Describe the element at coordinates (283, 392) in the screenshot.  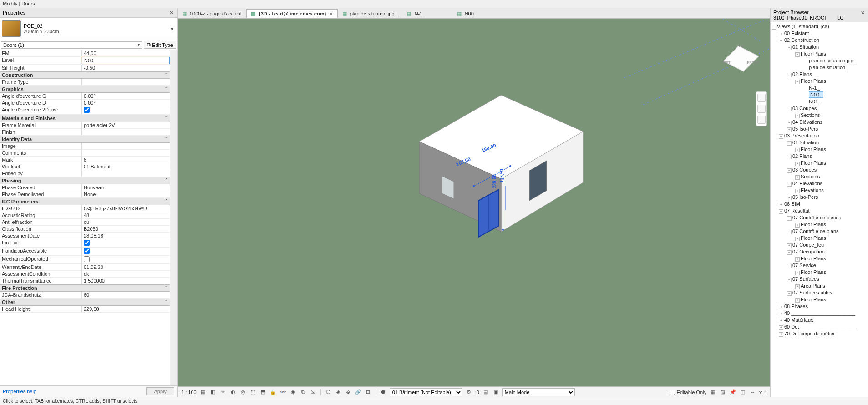
I see `temp-hide-icon: 👓` at that location.